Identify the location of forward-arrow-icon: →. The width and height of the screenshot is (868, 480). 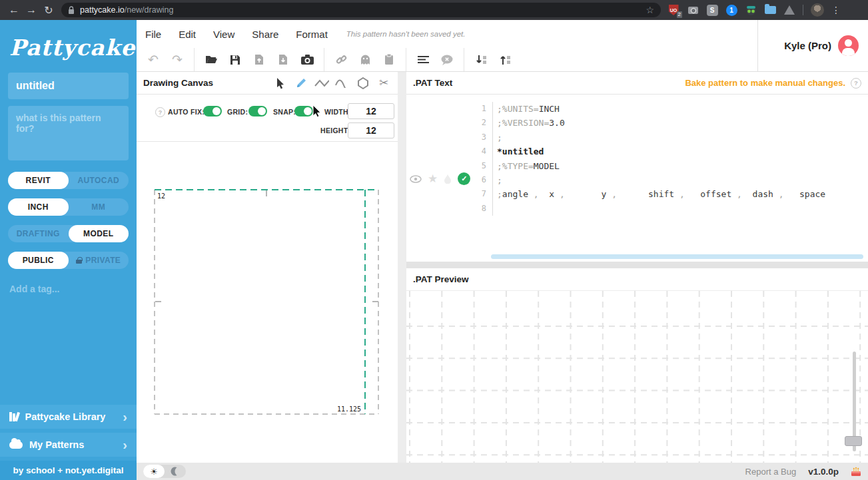
(31, 10).